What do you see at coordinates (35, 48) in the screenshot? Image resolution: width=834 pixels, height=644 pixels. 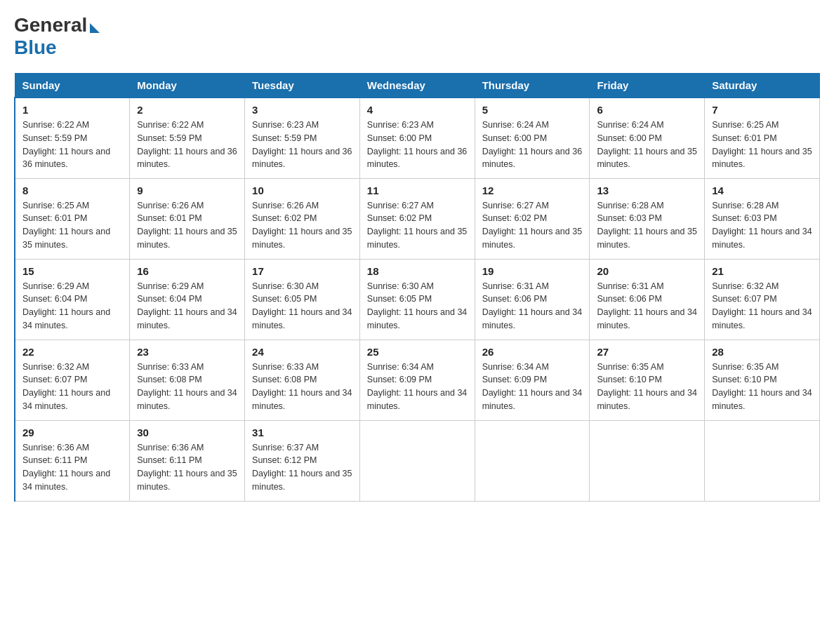 I see `logo-blue-text: Blue` at bounding box center [35, 48].